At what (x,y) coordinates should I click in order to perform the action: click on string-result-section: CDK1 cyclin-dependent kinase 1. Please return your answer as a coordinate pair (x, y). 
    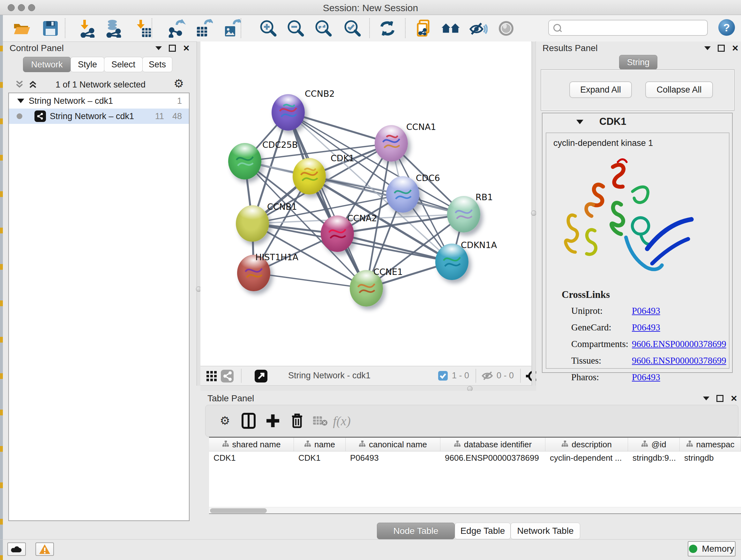
    Looking at the image, I should click on (637, 243).